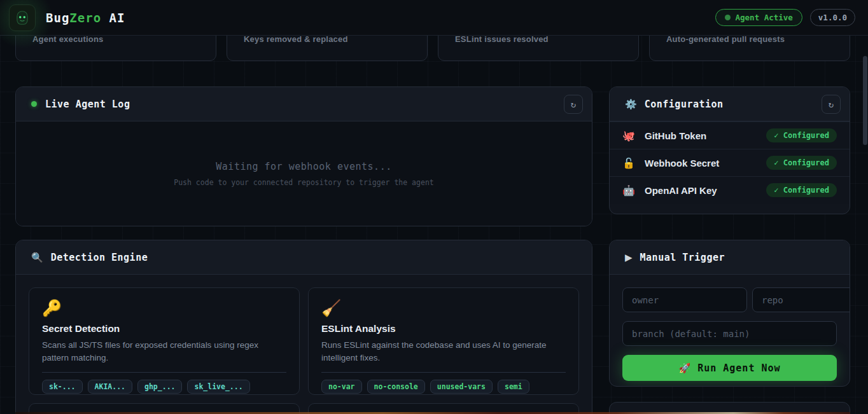  Describe the element at coordinates (22, 18) in the screenshot. I see `bug-icon` at that location.